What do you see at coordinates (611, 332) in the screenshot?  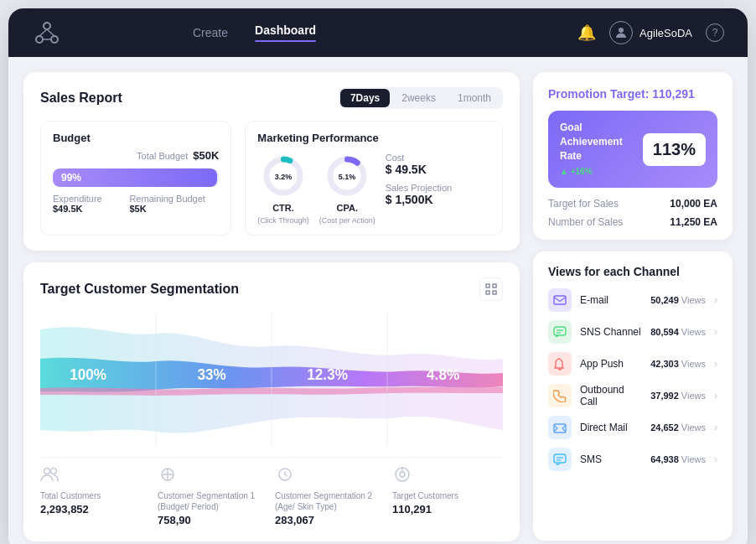 I see `channel-name-1: SNS Channel` at bounding box center [611, 332].